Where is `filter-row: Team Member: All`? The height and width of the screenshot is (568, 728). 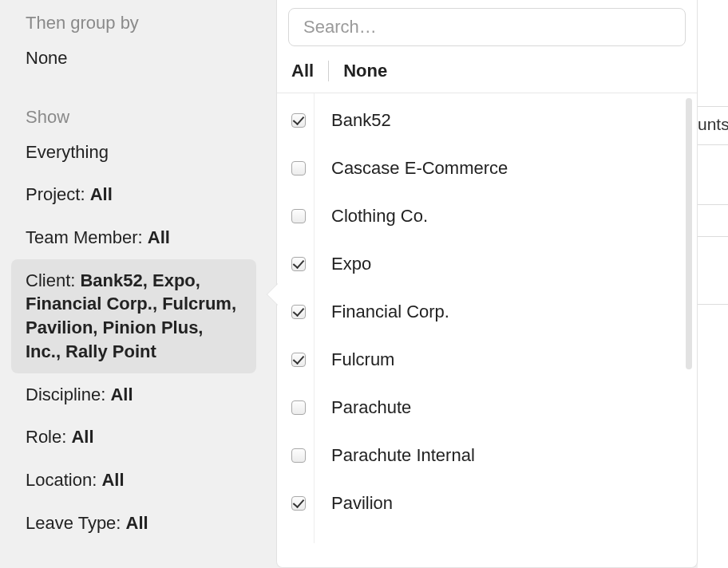
filter-row: Team Member: All is located at coordinates (134, 238).